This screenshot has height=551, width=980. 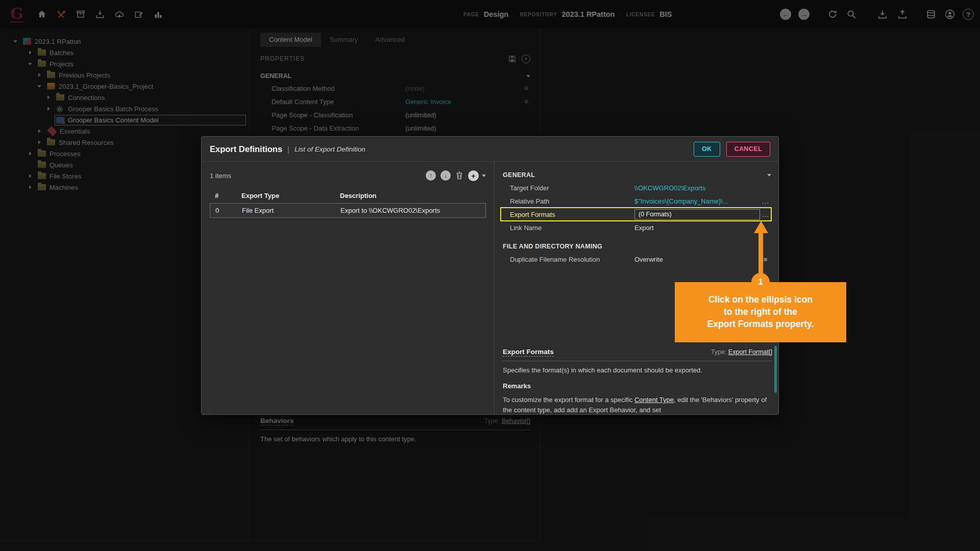 What do you see at coordinates (552, 246) in the screenshot?
I see `file-naming-section-header: FILE AND DIRECTORY NAMING` at bounding box center [552, 246].